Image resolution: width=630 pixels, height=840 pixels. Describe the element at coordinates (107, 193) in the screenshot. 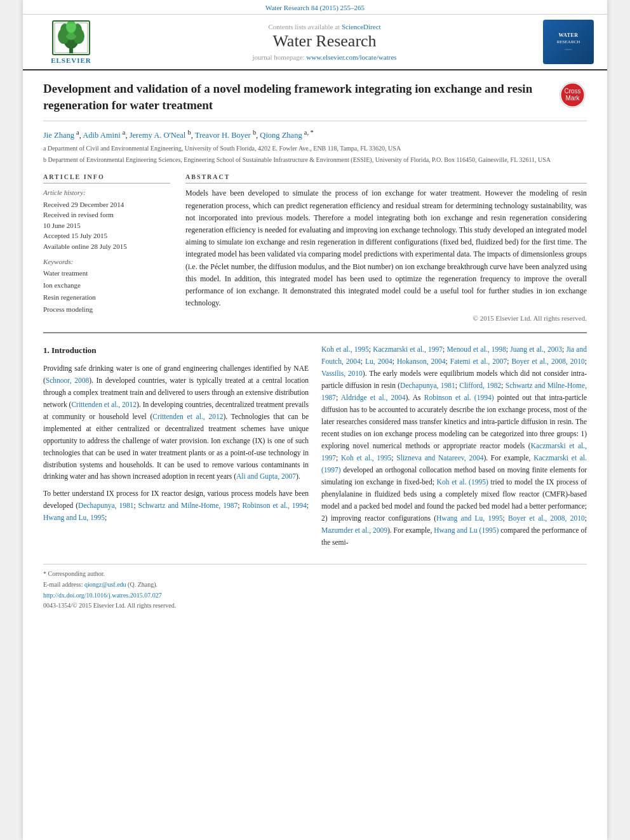

I see `history-label: Article history:` at that location.